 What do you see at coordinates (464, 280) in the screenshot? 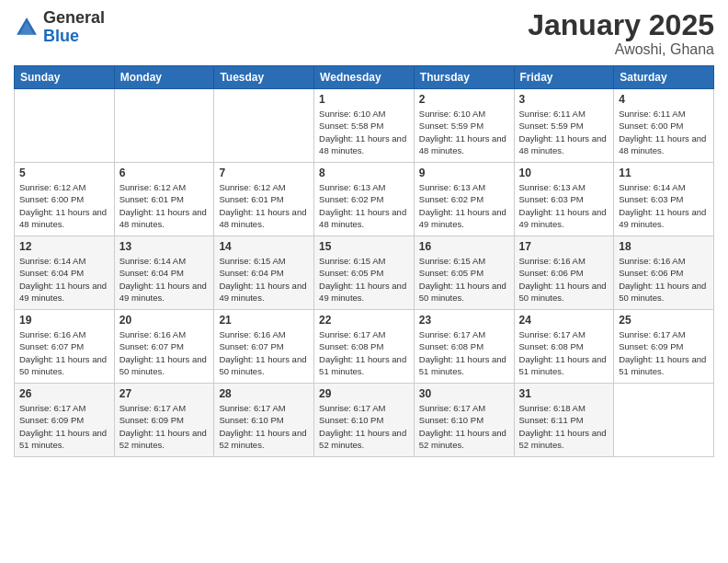
I see `day-info: Sunrise: 6:15 AM Sunset: 6:05 PM Dayligh…` at bounding box center [464, 280].